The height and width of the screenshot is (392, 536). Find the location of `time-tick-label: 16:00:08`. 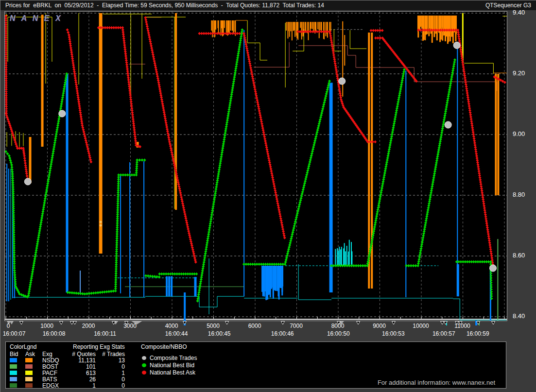

time-tick-label: 16:00:08 is located at coordinates (54, 334).